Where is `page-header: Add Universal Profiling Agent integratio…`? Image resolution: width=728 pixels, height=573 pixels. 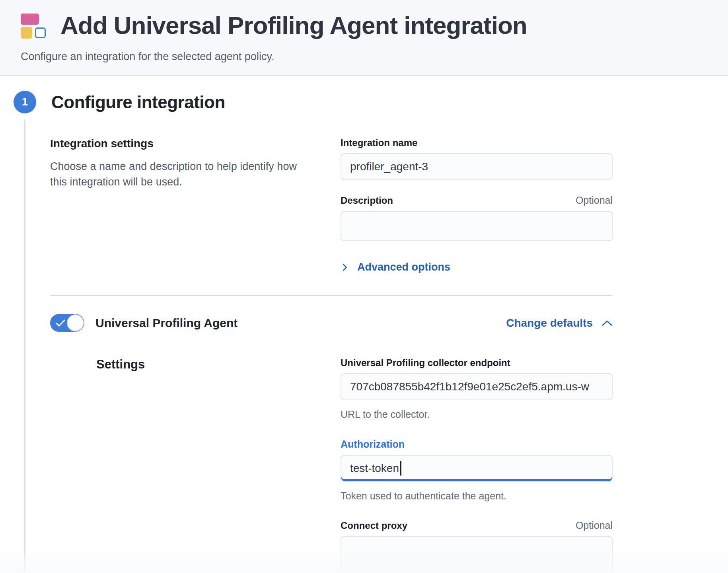 page-header: Add Universal Profiling Agent integratio… is located at coordinates (364, 38).